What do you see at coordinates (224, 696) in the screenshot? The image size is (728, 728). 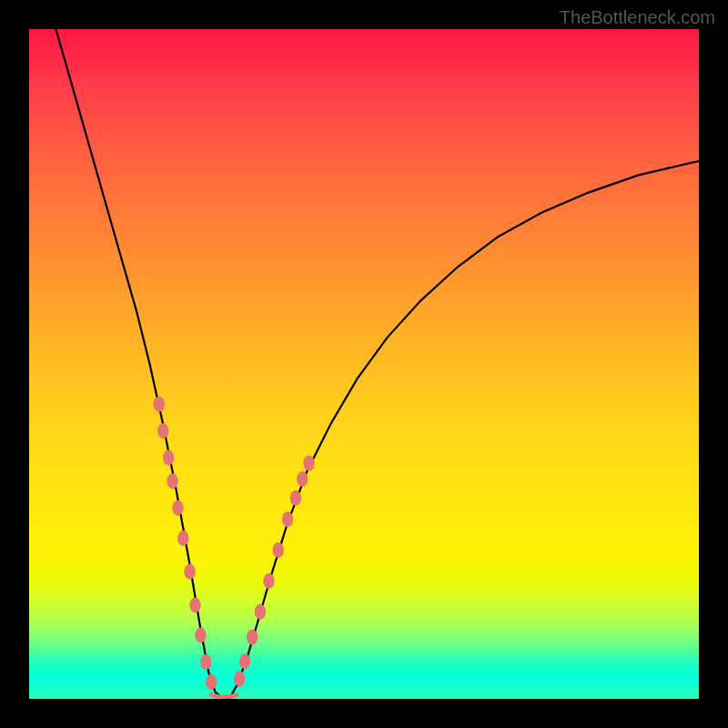 I see `salmon-bottom-segment` at bounding box center [224, 696].